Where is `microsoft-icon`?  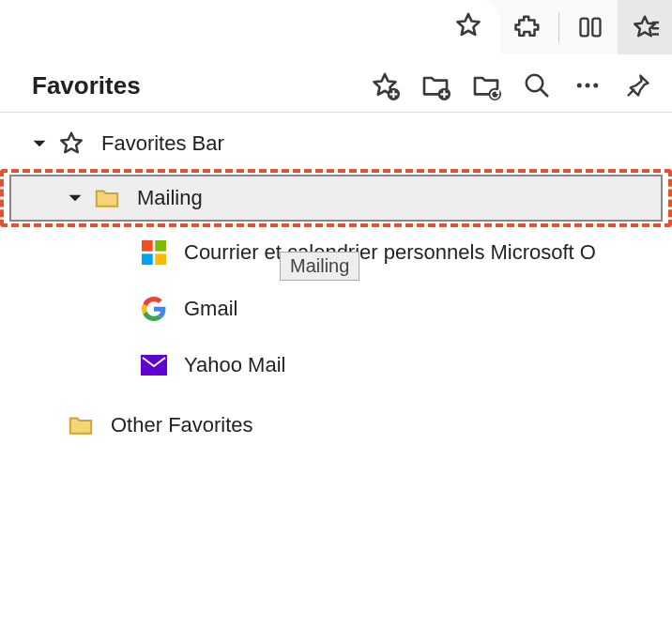
microsoft-icon is located at coordinates (154, 253).